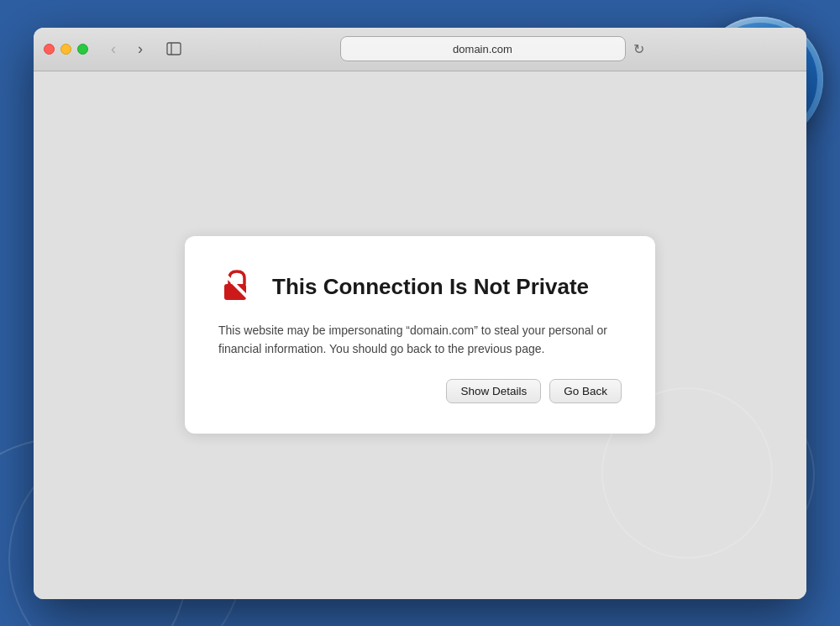 This screenshot has width=840, height=626. I want to click on address-bar: domain.com, so click(483, 49).